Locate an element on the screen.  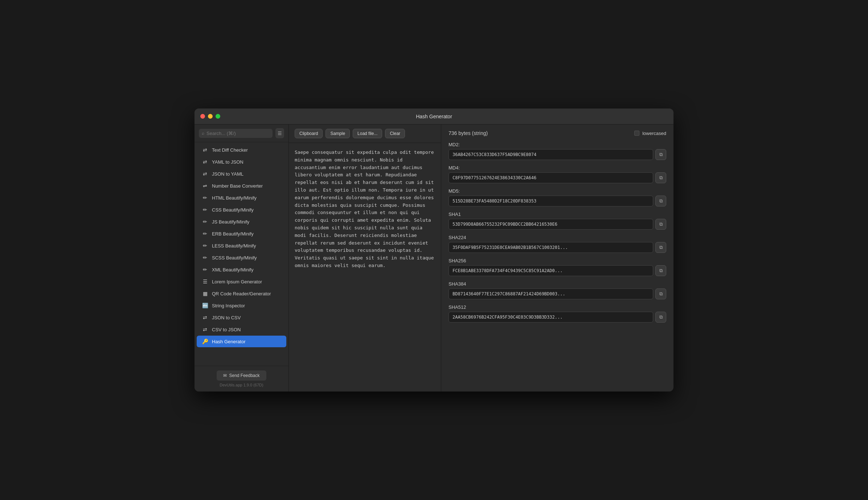
traffic-lights is located at coordinates (210, 116).